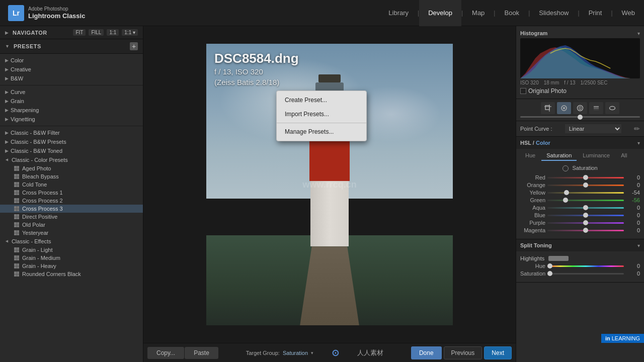 The image size is (644, 362). I want to click on fill-btn: FILL, so click(96, 32).